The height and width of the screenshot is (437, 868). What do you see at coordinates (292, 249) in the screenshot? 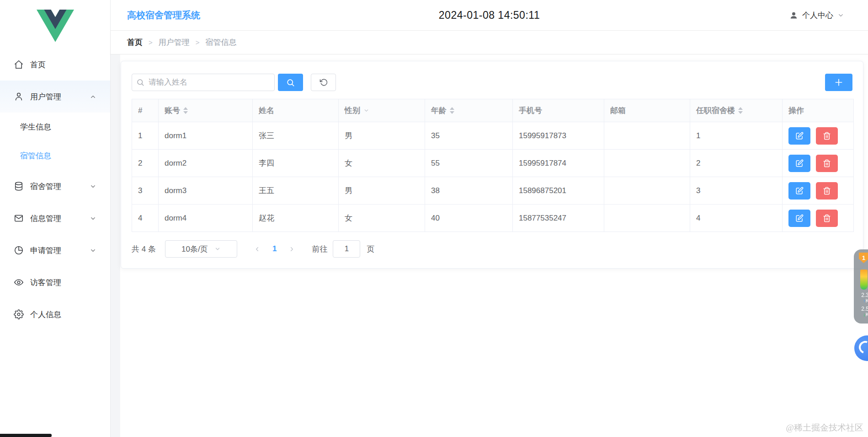
I see `next-page-button` at bounding box center [292, 249].